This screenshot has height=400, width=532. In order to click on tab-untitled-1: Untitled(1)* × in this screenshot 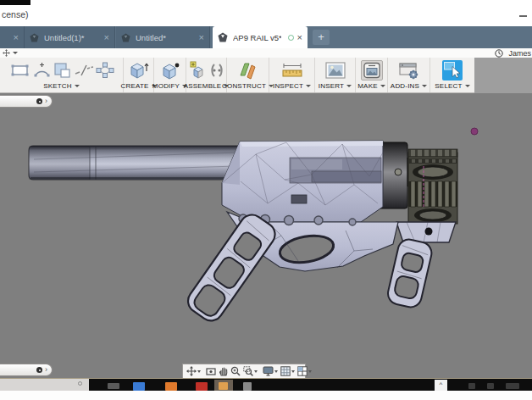, I will do `click(69, 37)`.